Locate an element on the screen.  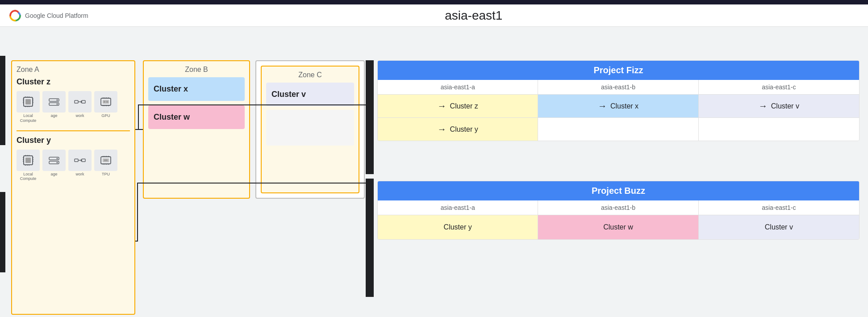
main-title: asia-east1 is located at coordinates (474, 16).